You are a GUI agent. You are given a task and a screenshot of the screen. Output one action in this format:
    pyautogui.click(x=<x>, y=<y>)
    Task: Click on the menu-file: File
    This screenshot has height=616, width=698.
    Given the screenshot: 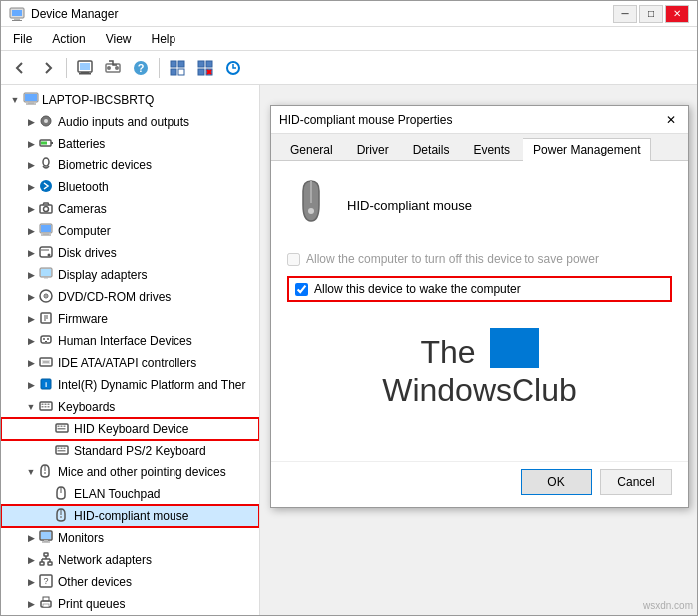 What is the action you would take?
    pyautogui.click(x=22, y=39)
    